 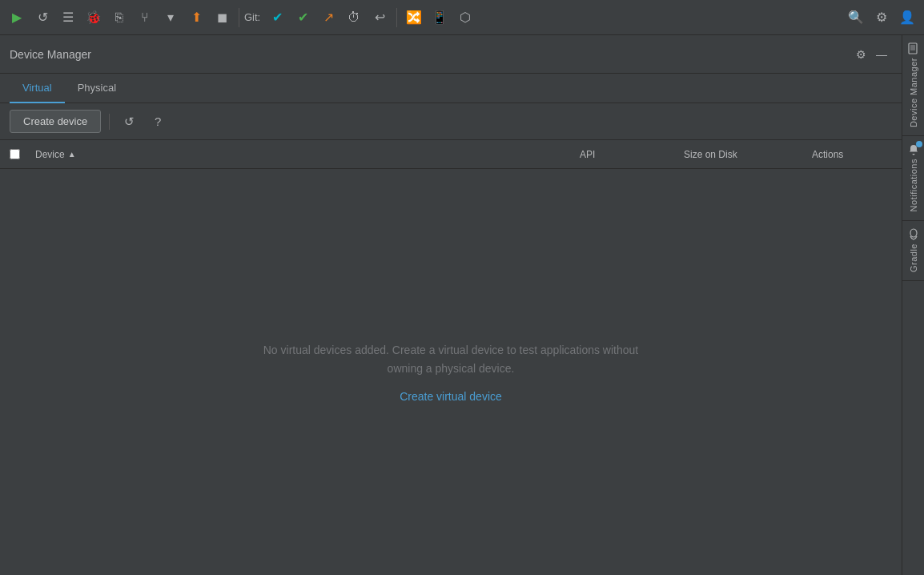 What do you see at coordinates (301, 155) in the screenshot?
I see `col-device-header: Device ▲` at bounding box center [301, 155].